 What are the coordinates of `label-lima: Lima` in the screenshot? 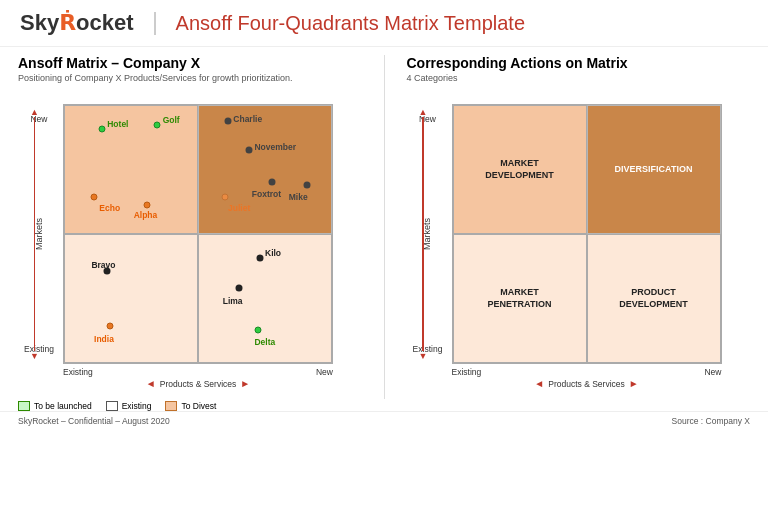 It's located at (233, 301).